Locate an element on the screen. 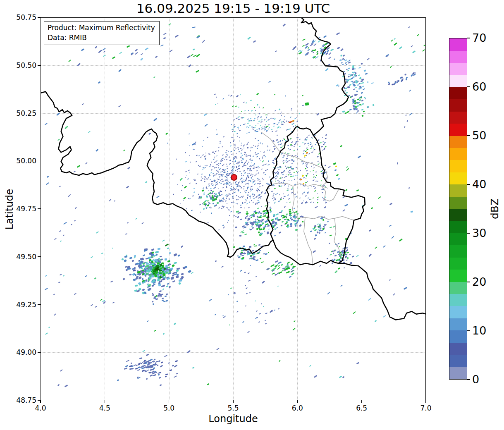  y-tick-label: 50.50 is located at coordinates (21, 65).